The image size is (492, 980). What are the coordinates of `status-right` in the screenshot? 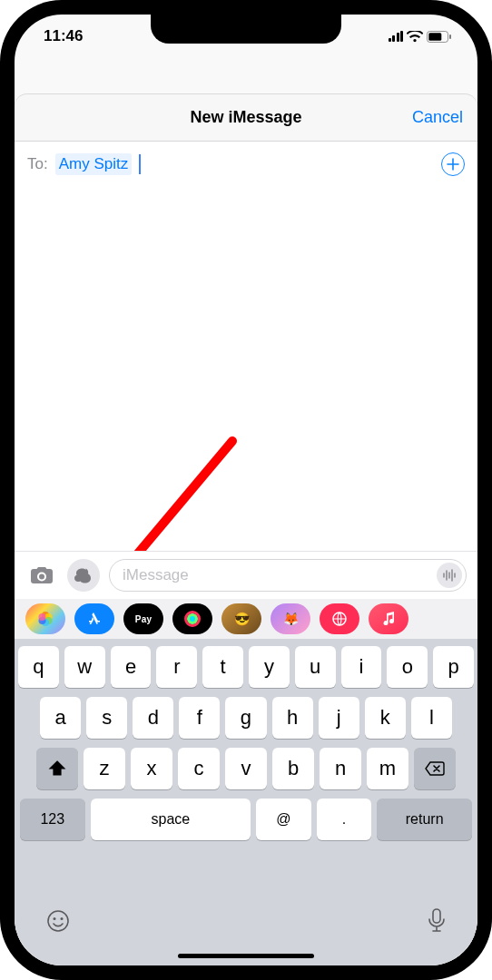 It's located at (421, 36).